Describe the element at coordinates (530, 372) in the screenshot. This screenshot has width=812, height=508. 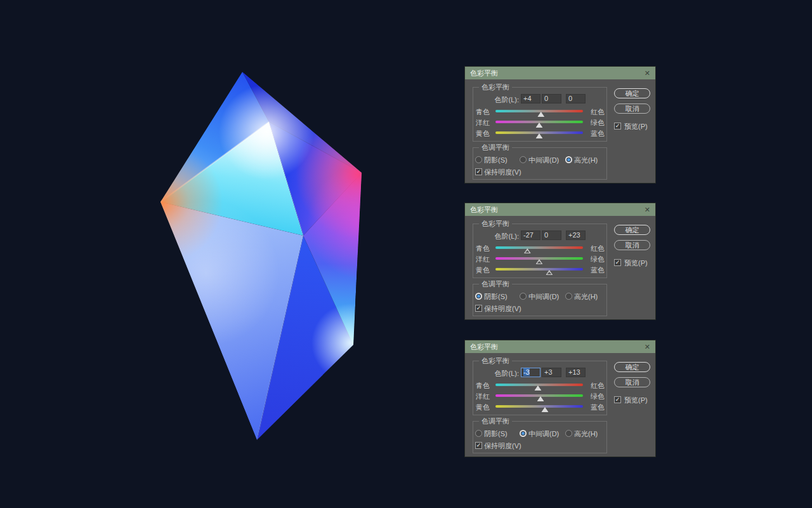
I see `levels-input-1: -3` at that location.